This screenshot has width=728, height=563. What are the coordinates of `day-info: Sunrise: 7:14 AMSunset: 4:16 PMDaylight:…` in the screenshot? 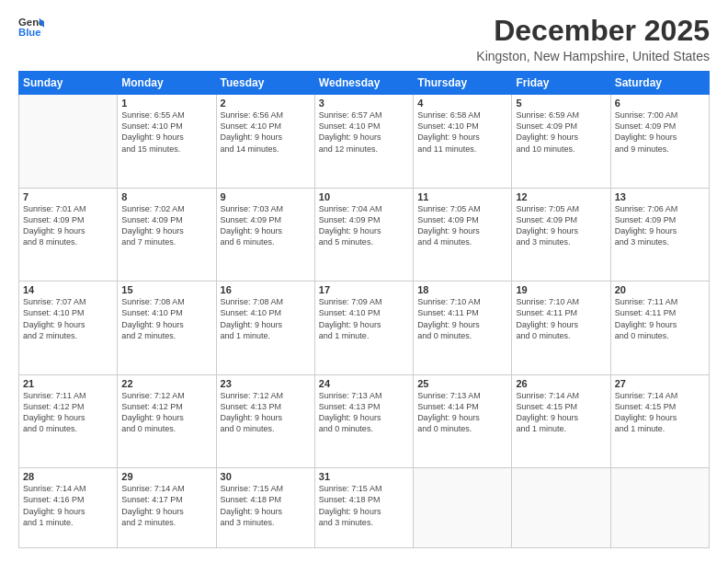 It's located at (68, 506).